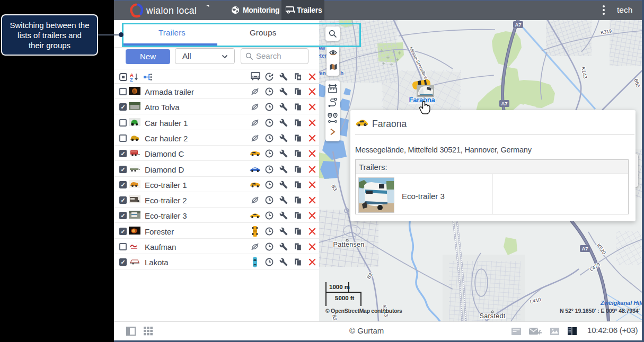 Image resolution: width=644 pixels, height=342 pixels. Describe the element at coordinates (131, 79) in the screenshot. I see `svg-text: Z` at that location.